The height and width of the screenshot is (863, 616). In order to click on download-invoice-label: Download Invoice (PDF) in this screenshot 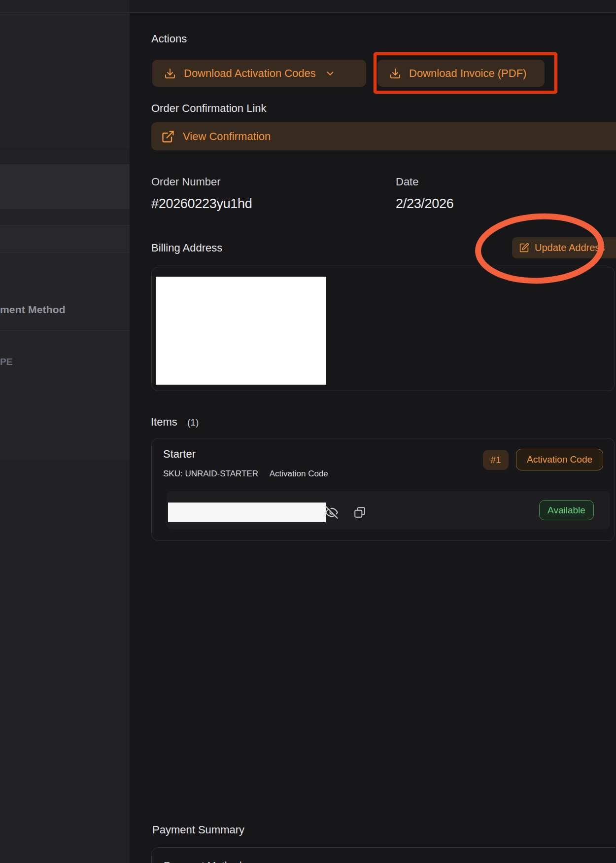, I will do `click(468, 73)`.